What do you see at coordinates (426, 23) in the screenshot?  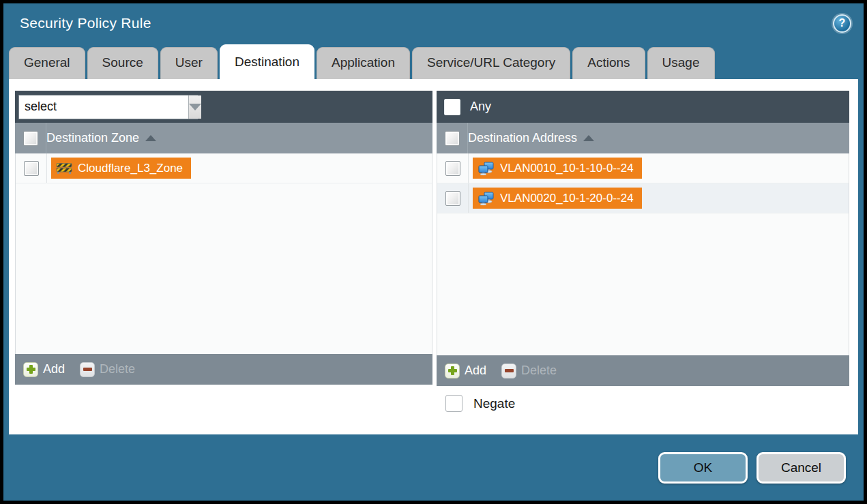 I see `dialog-title: Security Policy Rule` at bounding box center [426, 23].